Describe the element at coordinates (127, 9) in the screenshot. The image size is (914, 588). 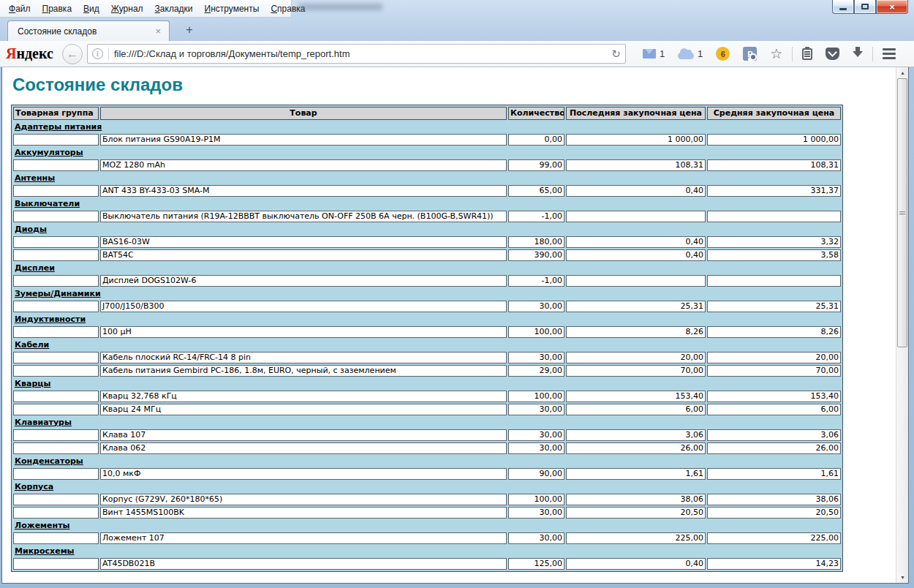
I see `menu-history: Журнал` at that location.